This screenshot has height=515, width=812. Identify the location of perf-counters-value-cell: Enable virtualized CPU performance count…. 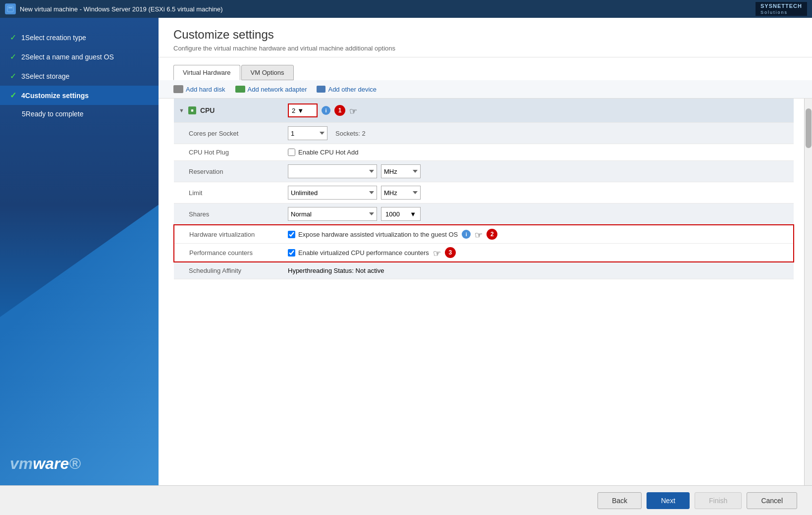
(538, 253).